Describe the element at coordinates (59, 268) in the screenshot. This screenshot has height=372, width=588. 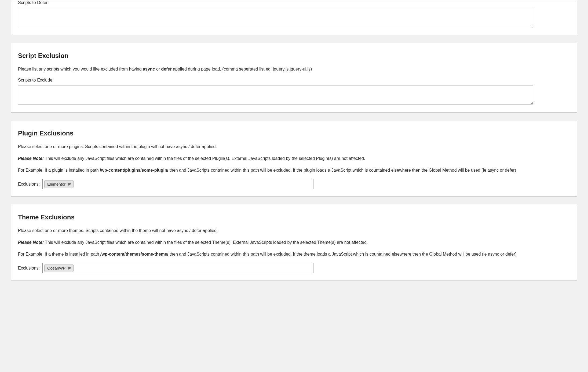
I see `chip-oceanwp: OceanWP ✖` at that location.